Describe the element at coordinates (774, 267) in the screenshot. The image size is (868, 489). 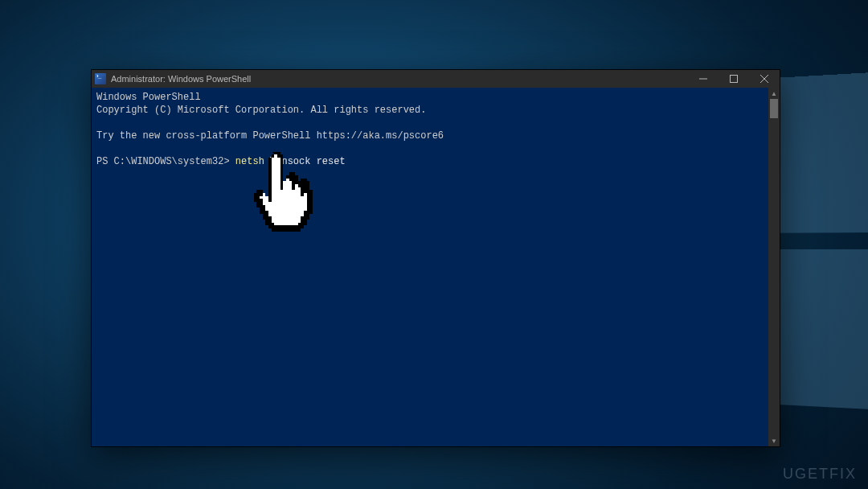
I see `vertical-scrollbar: ▲ ▼` at that location.